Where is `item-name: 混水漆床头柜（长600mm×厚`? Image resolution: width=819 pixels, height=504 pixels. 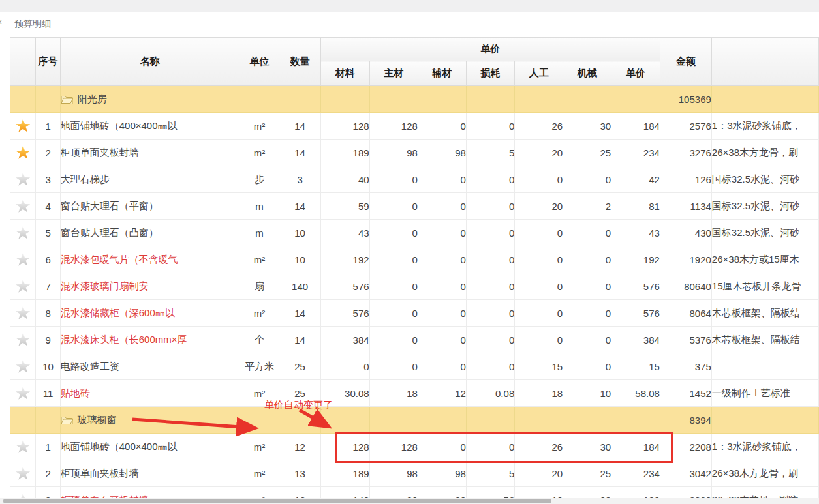
item-name: 混水漆床头柜（长600mm×厚 is located at coordinates (150, 340).